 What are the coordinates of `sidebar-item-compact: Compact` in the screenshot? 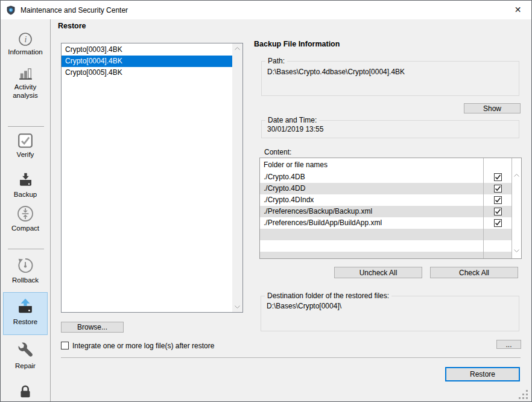 It's located at (25, 219).